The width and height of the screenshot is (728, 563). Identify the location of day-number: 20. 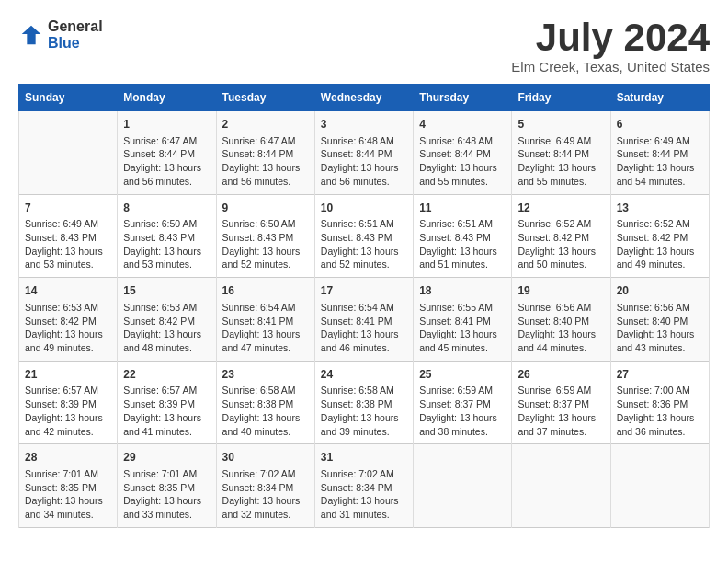
(660, 291).